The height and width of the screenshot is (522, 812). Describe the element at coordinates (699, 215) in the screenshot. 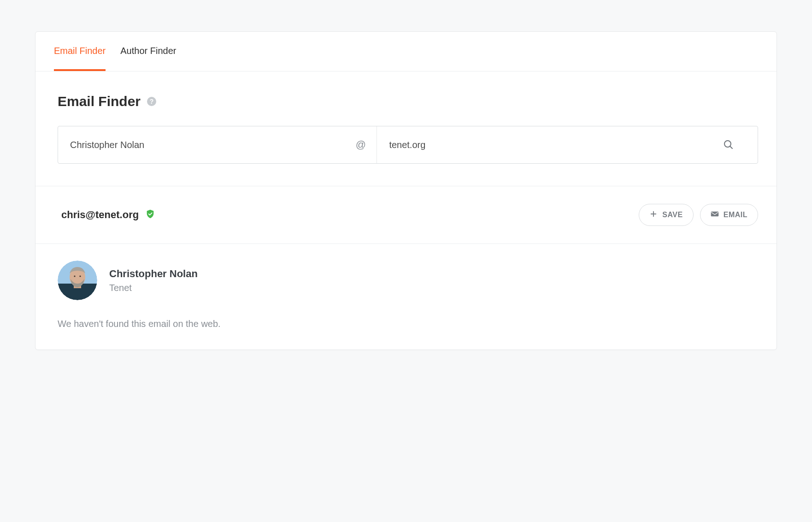

I see `result-actions: SAVE EMAIL` at that location.